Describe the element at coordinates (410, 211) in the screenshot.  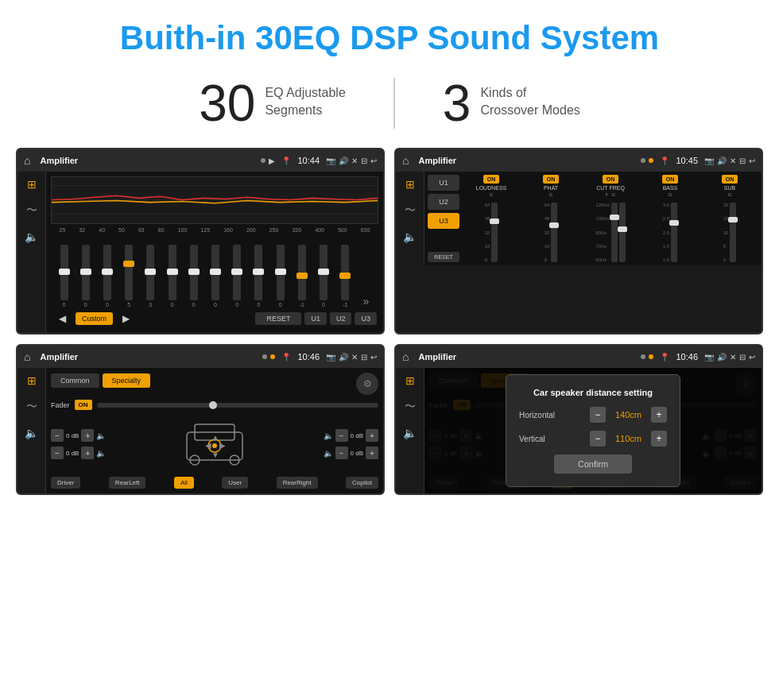
I see `wave-icon-2: 〜` at that location.